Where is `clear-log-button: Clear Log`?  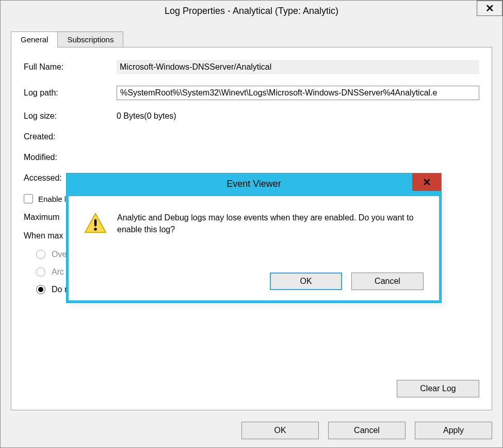 clear-log-button: Clear Log is located at coordinates (438, 389).